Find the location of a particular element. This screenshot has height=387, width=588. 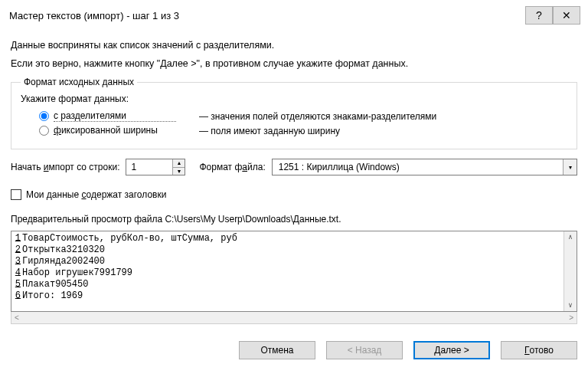

file-format-select: 1251 : Кириллица (Windows) ▾ is located at coordinates (424, 167).